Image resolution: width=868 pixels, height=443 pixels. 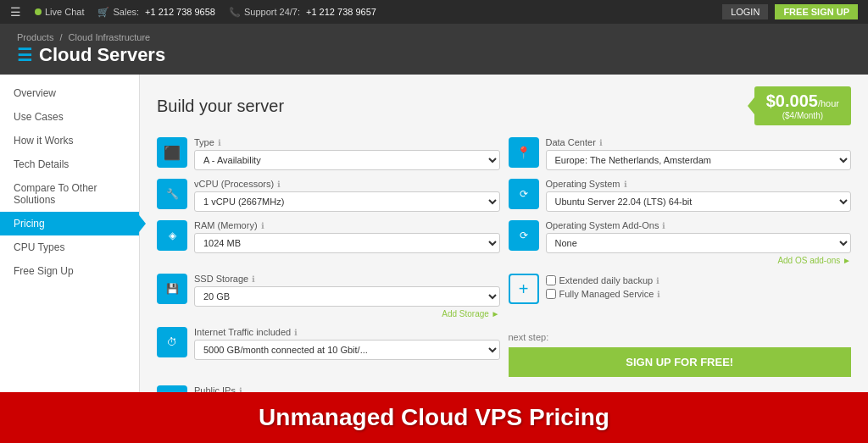 What do you see at coordinates (172, 342) in the screenshot?
I see `traffic-icon: ⏱` at bounding box center [172, 342].